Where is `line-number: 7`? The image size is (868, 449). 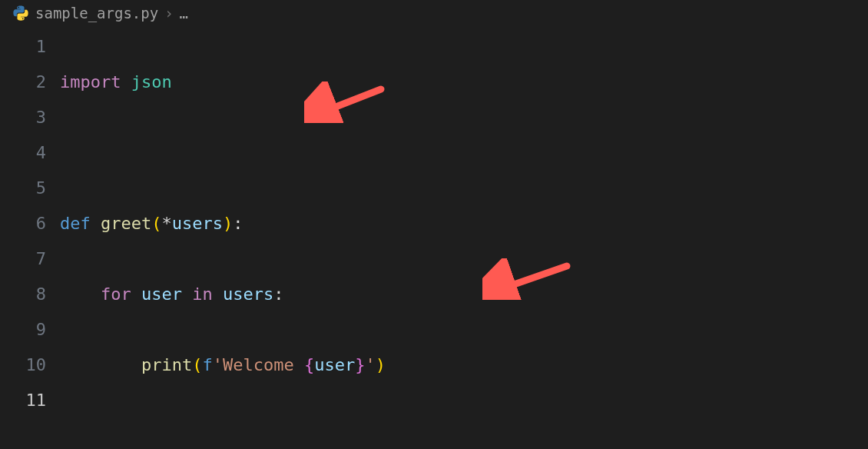
line-number: 7 is located at coordinates (30, 259).